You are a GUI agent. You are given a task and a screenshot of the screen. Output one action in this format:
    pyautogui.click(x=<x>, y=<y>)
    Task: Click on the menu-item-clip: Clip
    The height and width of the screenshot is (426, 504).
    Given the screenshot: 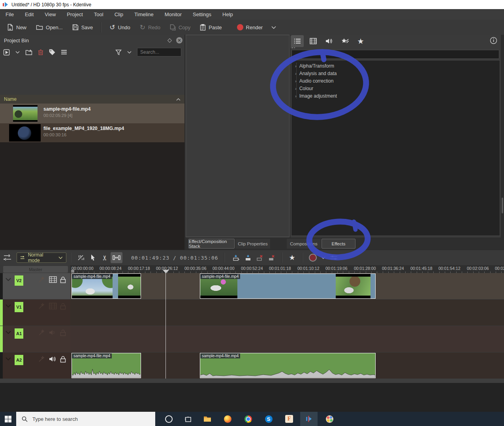 What is the action you would take?
    pyautogui.click(x=119, y=14)
    